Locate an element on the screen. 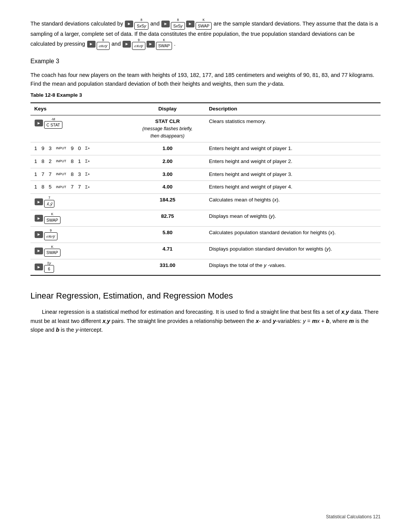  key-seq-row4: 1 8 5 INPUT 7 7 Σ+ is located at coordinates (63, 187).